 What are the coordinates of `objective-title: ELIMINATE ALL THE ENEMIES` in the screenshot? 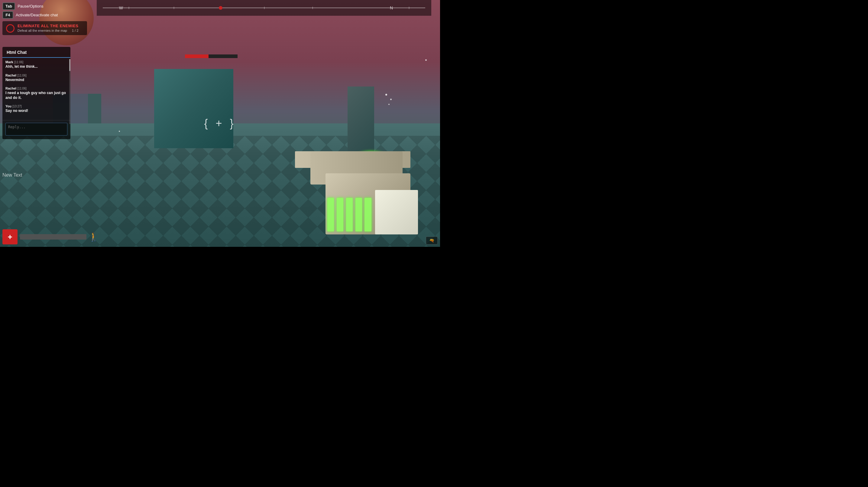 It's located at (48, 26).